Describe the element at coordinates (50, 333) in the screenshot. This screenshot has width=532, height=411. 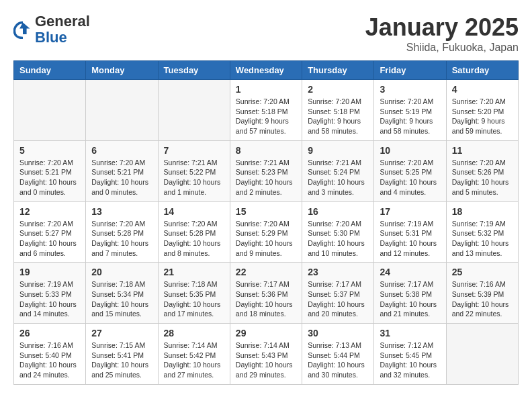
I see `day-number: 26` at that location.